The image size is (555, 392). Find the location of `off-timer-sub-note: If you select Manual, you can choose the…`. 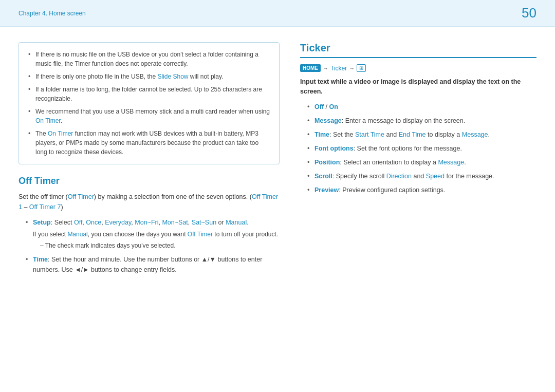

off-timer-sub-note: If you select Manual, you can choose the… is located at coordinates (156, 234).